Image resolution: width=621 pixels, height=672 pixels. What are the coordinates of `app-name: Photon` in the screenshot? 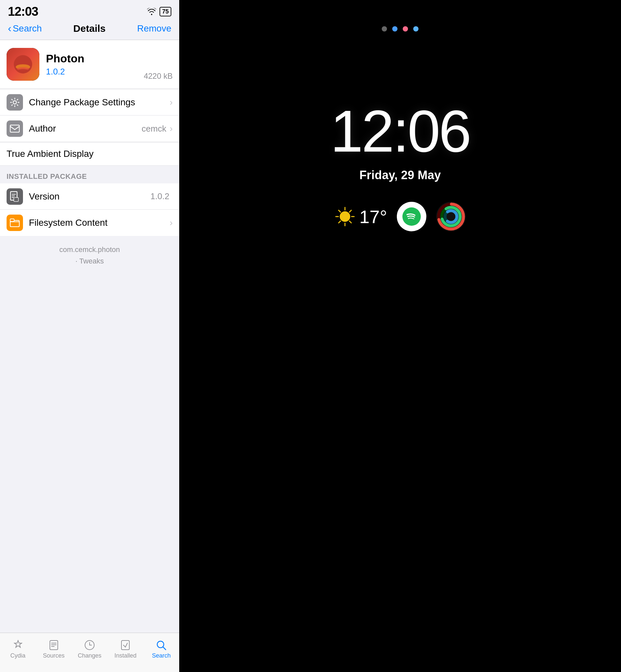 It's located at (95, 58).